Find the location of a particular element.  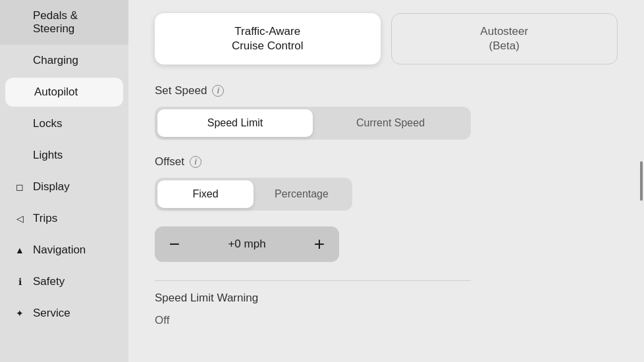

speed-limit-warning-section: Speed Limit Warning Off is located at coordinates (386, 309).